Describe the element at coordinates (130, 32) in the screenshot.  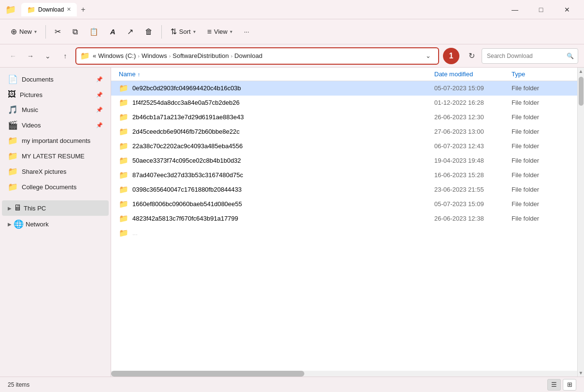
I see `share-icon: ↗` at that location.